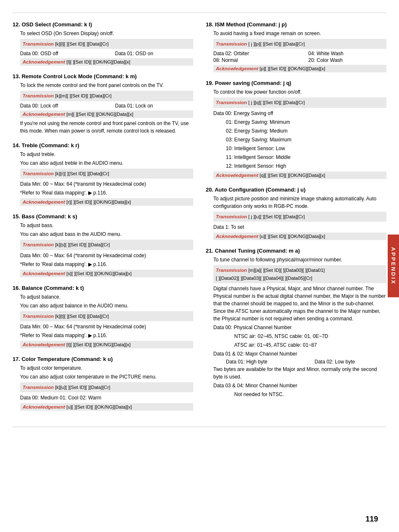 The image size is (399, 532). Describe the element at coordinates (300, 217) in the screenshot. I see `transmission-box: Transmission [ j ][u][ ][Set ID][ ][Data…` at that location.